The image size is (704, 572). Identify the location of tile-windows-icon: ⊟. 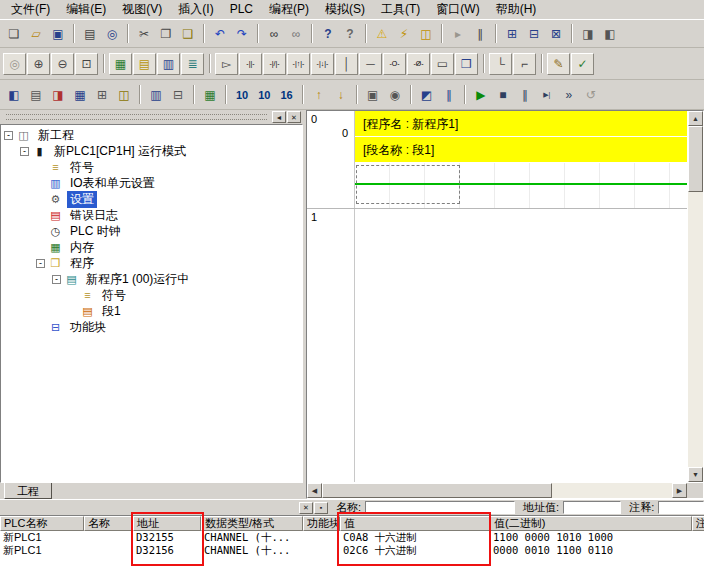
(534, 34).